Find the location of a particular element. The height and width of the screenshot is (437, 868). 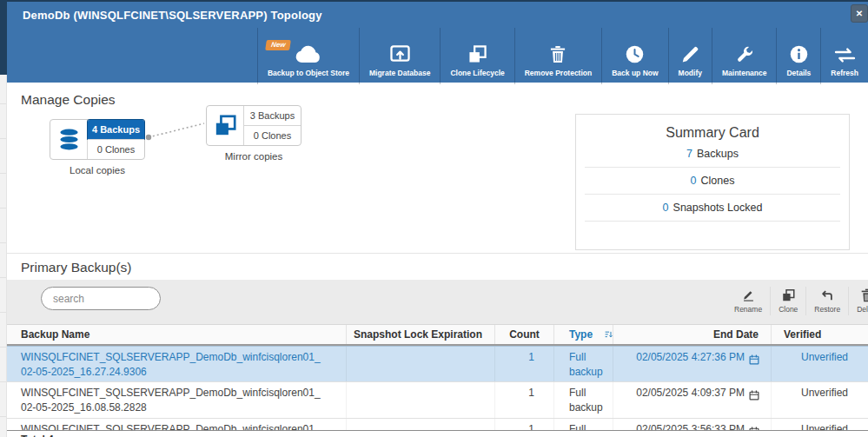

end-date-text: 02/05/2025 4:27:36 PM is located at coordinates (690, 358).